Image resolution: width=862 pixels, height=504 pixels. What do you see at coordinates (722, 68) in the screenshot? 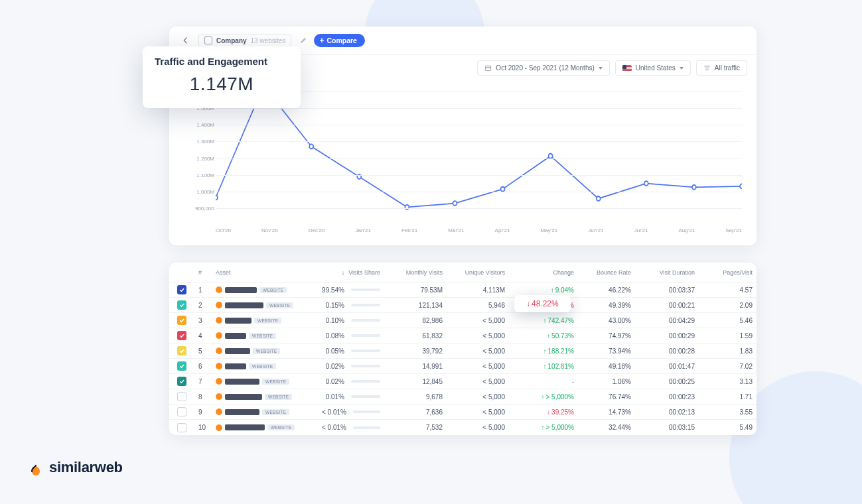
I see `traffic-filter: All traffic` at bounding box center [722, 68].